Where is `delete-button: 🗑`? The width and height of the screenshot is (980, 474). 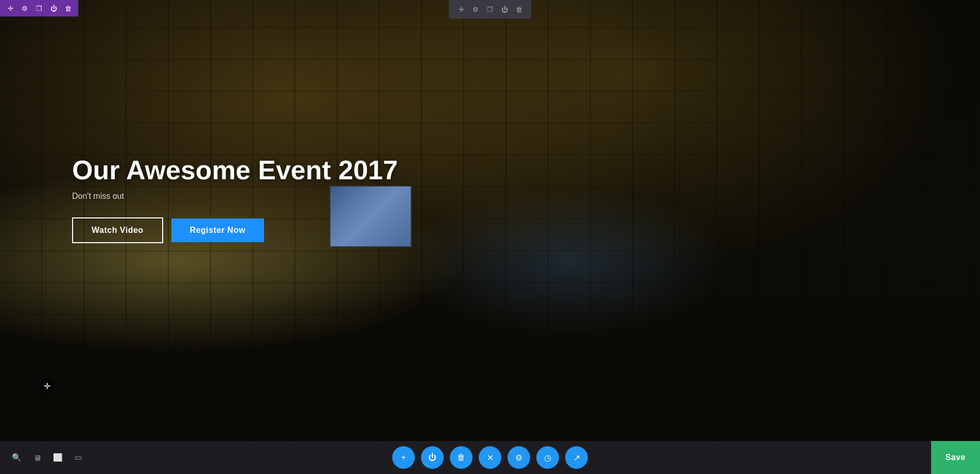
delete-button: 🗑 is located at coordinates (461, 458).